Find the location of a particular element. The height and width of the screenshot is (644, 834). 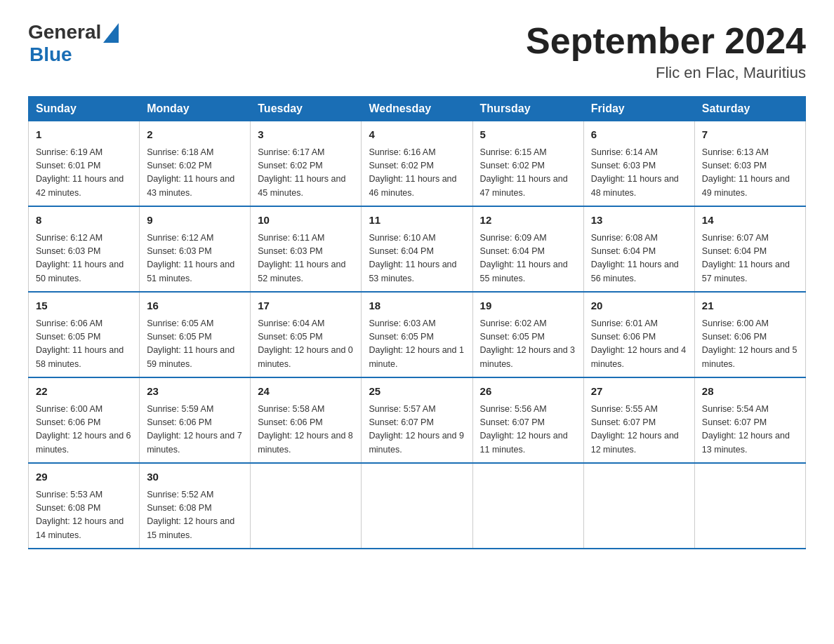

day-cell: 4Sunrise: 6:16 AMSunset: 6:02 PMDaylight… is located at coordinates (417, 164).